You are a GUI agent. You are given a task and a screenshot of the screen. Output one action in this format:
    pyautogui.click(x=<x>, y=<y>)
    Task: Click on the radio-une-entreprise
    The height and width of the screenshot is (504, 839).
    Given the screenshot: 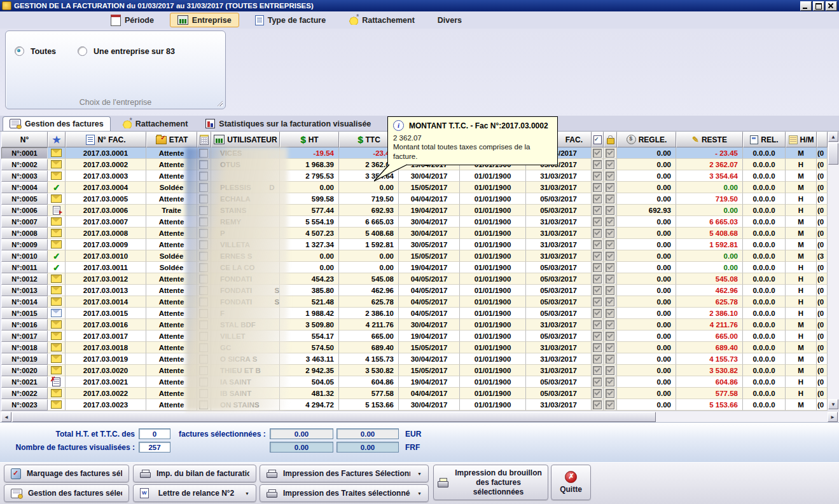 What is the action you would take?
    pyautogui.click(x=83, y=51)
    